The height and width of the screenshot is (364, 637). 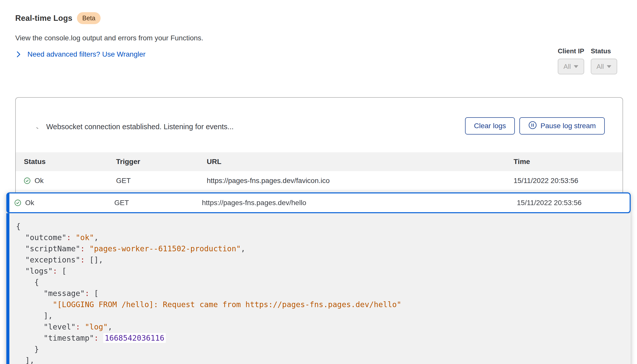 What do you see at coordinates (587, 61) in the screenshot?
I see `filters: Client IP All Status All` at bounding box center [587, 61].